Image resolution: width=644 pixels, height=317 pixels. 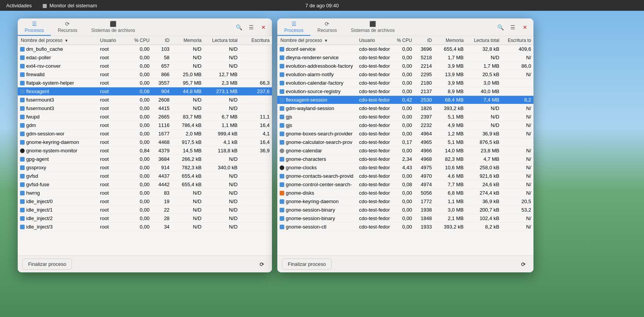 I want to click on col-header-name-left: Nombre del proceso ▼, so click(x=58, y=41).